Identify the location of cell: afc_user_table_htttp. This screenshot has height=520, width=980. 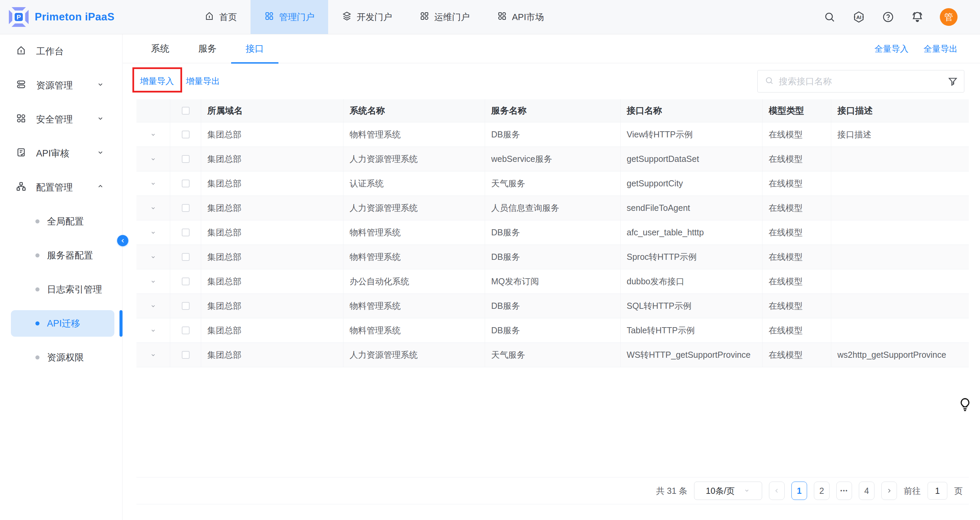
(692, 233).